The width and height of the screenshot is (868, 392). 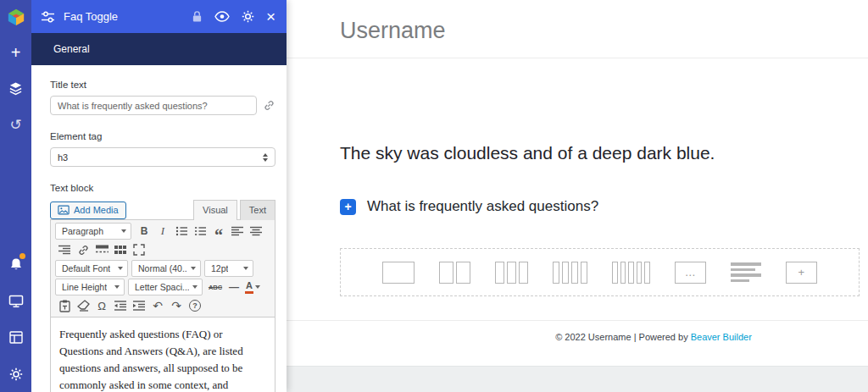 I want to click on add-content-button: +, so click(x=15, y=52).